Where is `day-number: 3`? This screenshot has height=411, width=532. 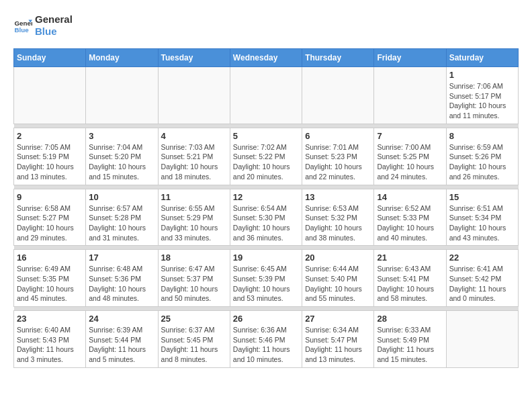
day-number: 3 is located at coordinates (122, 136).